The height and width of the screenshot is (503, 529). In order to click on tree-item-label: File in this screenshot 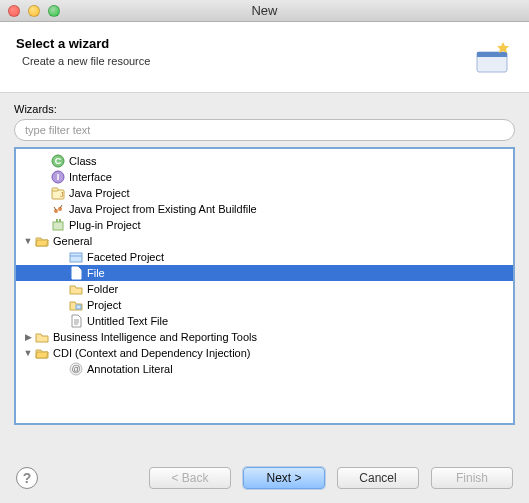, I will do `click(96, 273)`.